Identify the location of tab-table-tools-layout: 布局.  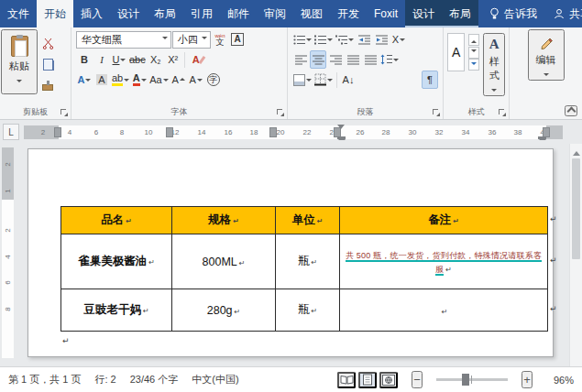
(460, 14).